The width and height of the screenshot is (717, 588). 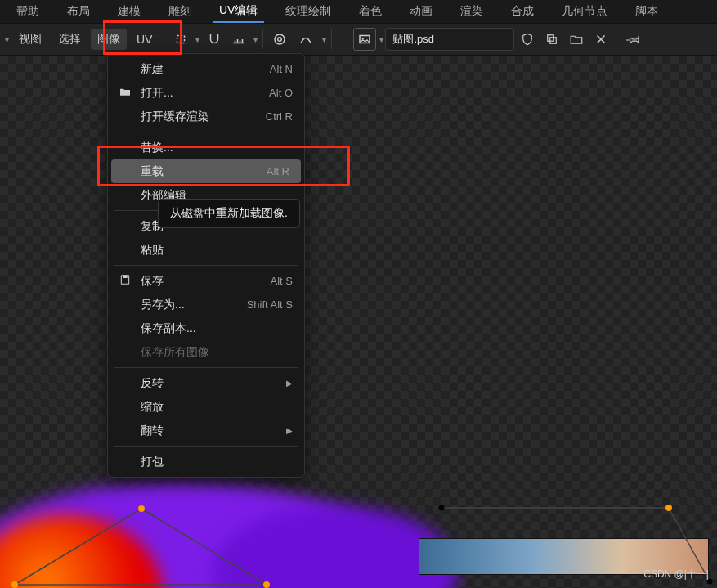 What do you see at coordinates (280, 116) in the screenshot?
I see `shortcut-label: Ctrl R` at bounding box center [280, 116].